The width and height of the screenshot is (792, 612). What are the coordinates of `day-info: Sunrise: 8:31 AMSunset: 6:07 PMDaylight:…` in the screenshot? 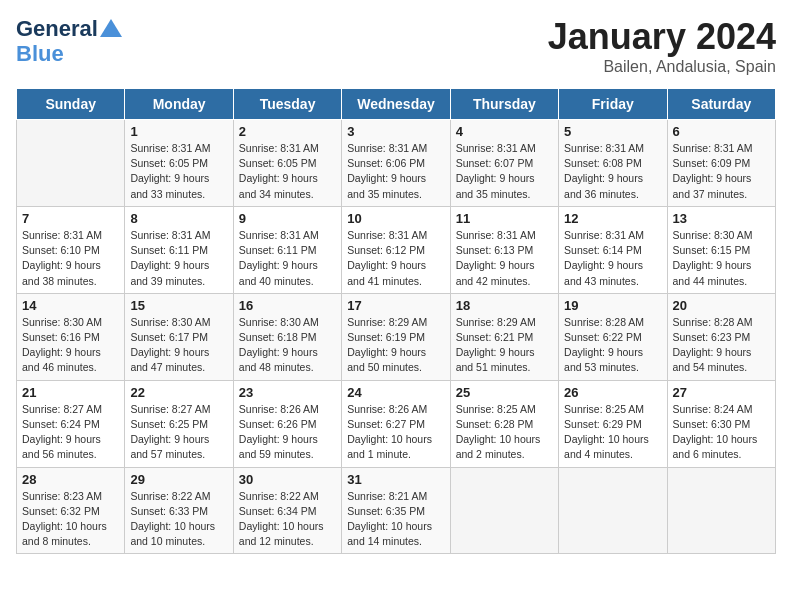 It's located at (504, 172).